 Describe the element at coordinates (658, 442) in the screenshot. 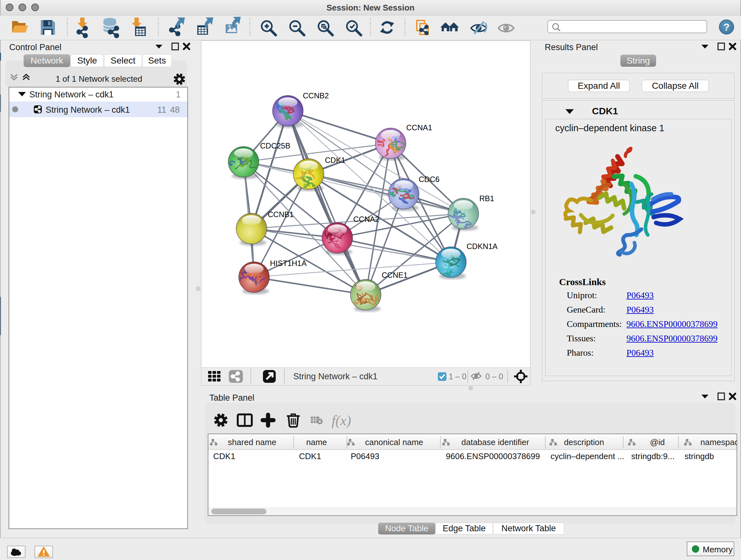

I see `svg-text: @id` at that location.